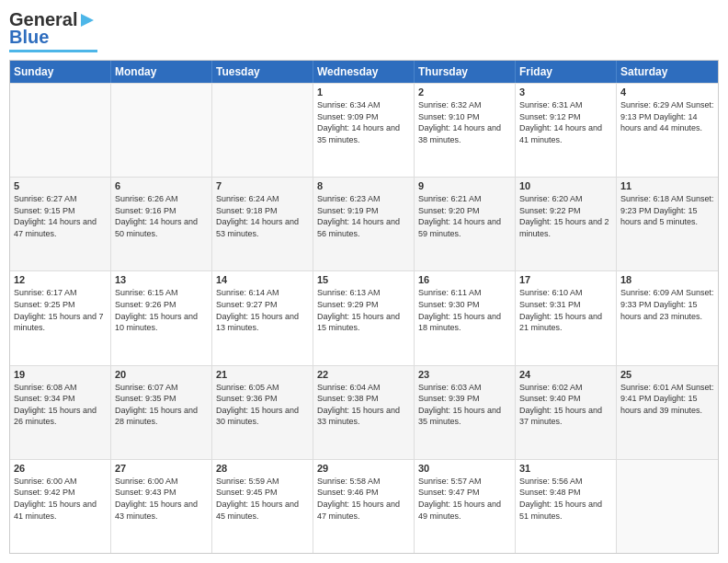  What do you see at coordinates (667, 224) in the screenshot?
I see `calendar-cell: 11Sunrise: 6:18 AM Sunset: 9:23 PM Dayli…` at bounding box center [667, 224].